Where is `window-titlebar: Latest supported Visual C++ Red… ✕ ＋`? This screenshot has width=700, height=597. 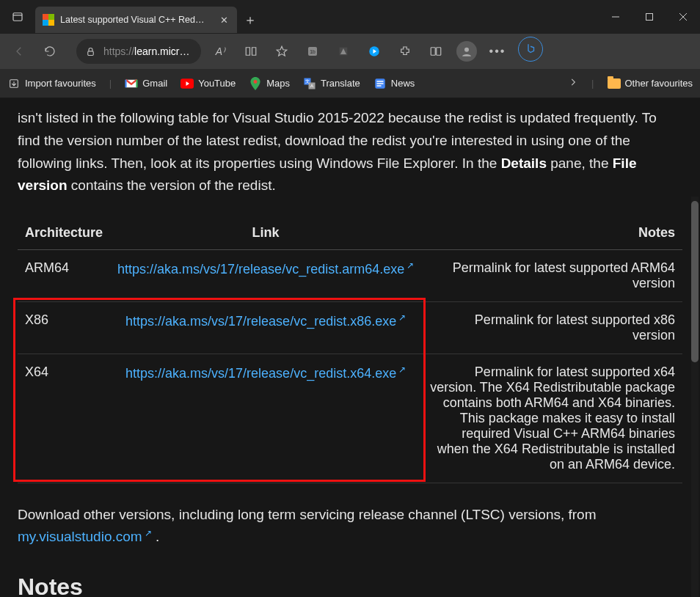
window-titlebar: Latest supported Visual C++ Red… ✕ ＋ is located at coordinates (350, 17).